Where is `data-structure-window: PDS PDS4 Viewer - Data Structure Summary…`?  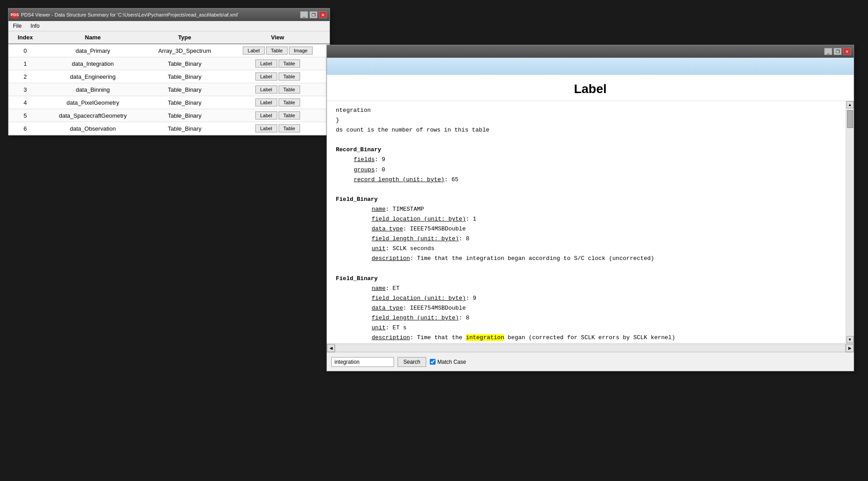 data-structure-window: PDS PDS4 Viewer - Data Structure Summary… is located at coordinates (169, 72).